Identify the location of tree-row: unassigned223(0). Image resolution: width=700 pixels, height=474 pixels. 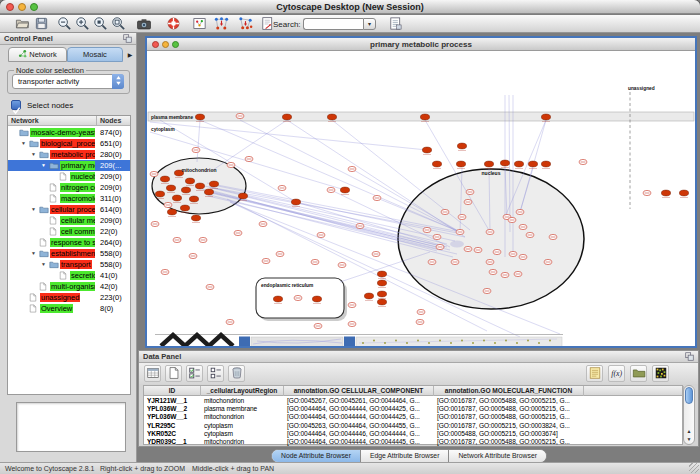
(69, 298).